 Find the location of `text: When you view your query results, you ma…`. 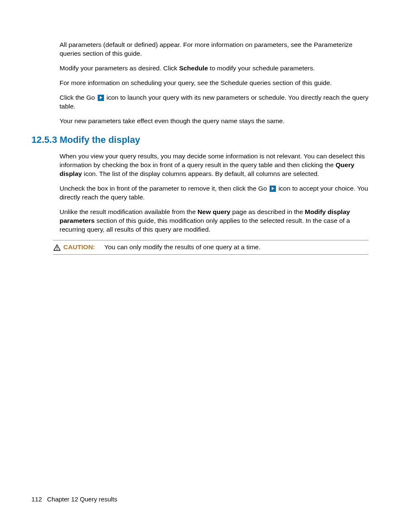

text: When you view your query results, you ma… is located at coordinates (212, 160).